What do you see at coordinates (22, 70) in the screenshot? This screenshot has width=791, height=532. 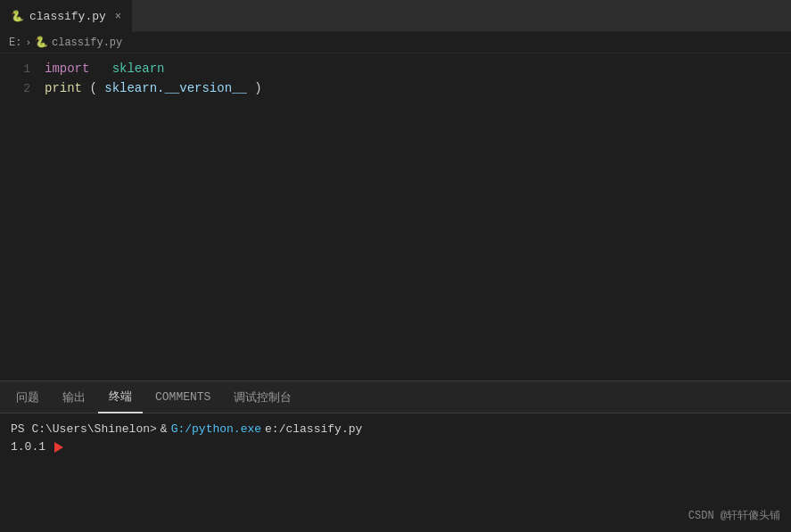 I see `line-number-1: 1` at bounding box center [22, 70].